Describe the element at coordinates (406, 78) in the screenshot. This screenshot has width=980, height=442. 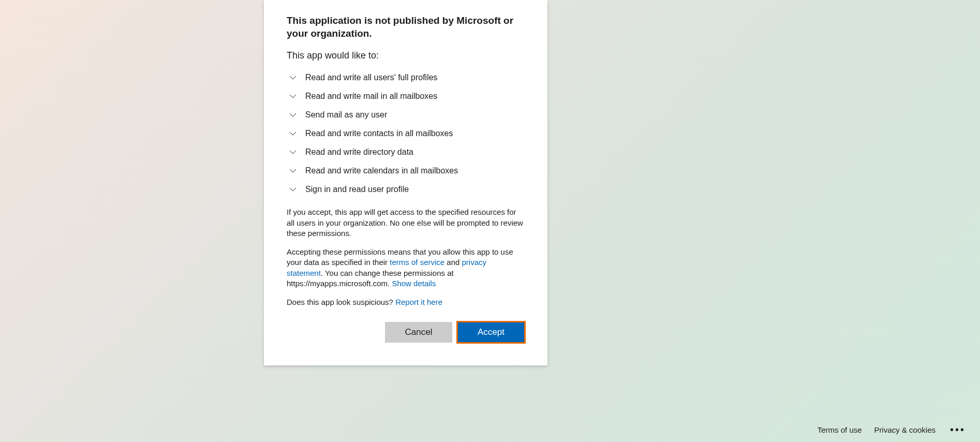
I see `permission-item: Read and write all users' full profiles` at that location.